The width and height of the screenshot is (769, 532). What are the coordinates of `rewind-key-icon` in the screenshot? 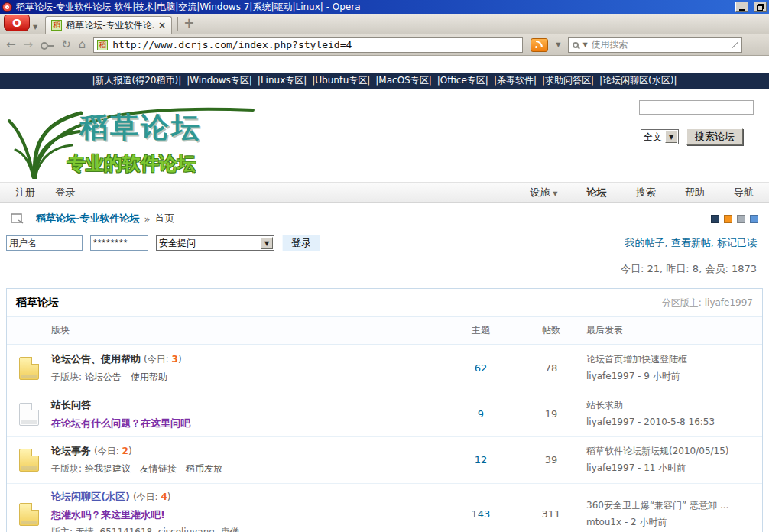 It's located at (47, 45).